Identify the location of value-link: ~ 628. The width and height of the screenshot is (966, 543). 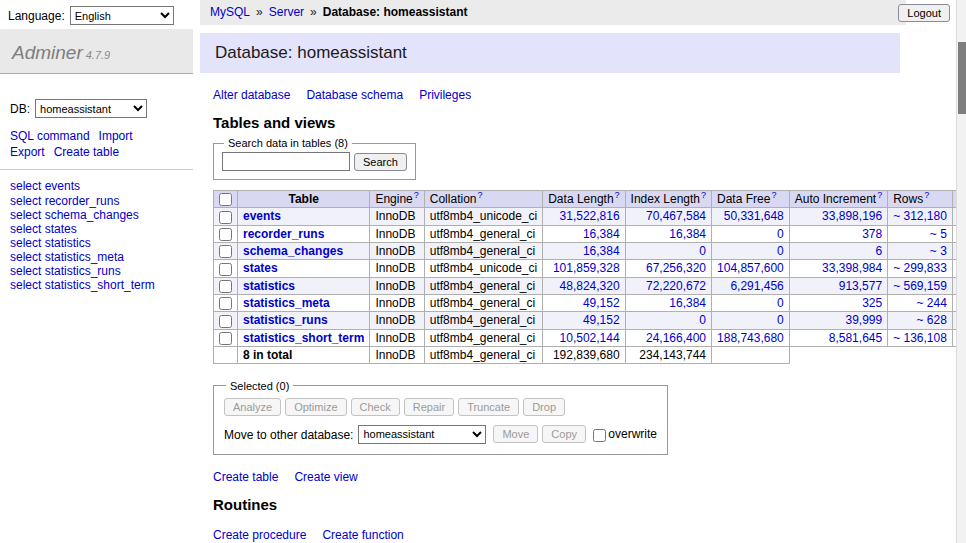
(932, 320).